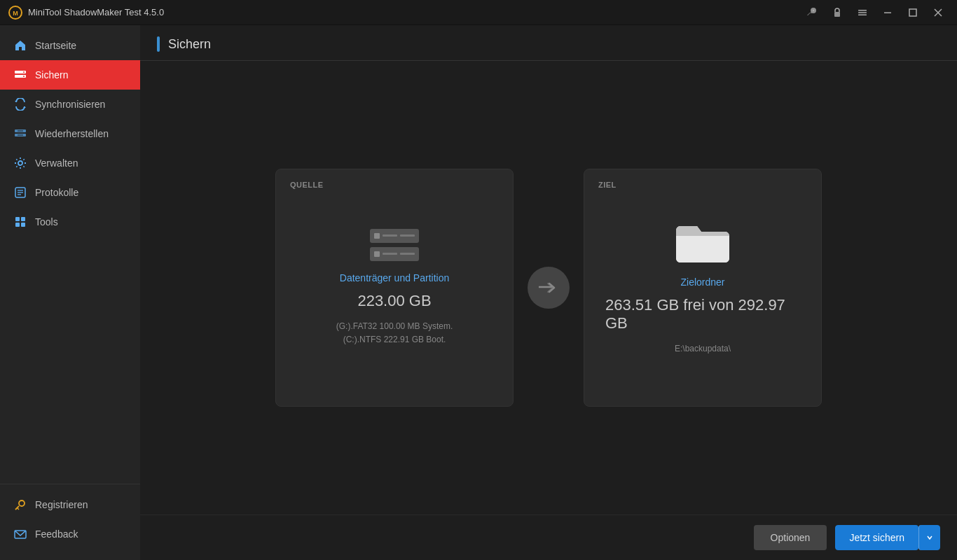 The image size is (957, 560). Describe the element at coordinates (703, 288) in the screenshot. I see `target-card: ZIEL Zielordner 263.51 GB frei von 292.9…` at that location.